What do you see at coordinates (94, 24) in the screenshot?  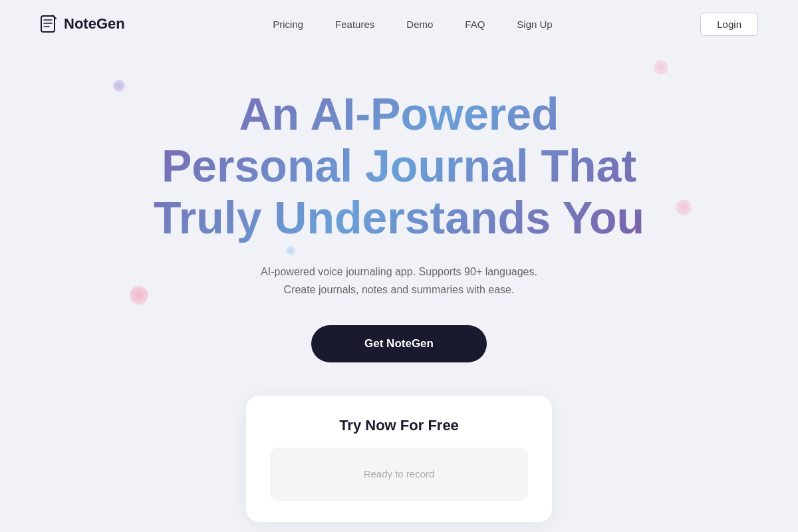 I see `logo-text: NoteGen` at bounding box center [94, 24].